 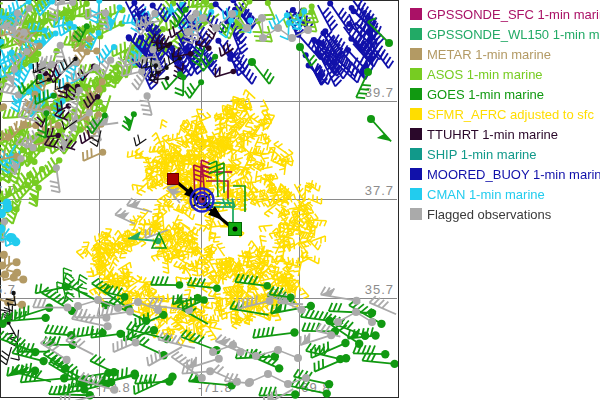 What do you see at coordinates (514, 34) in the screenshot?
I see `legend-label: GPSSONDE_WL150 1-min marine` at bounding box center [514, 34].